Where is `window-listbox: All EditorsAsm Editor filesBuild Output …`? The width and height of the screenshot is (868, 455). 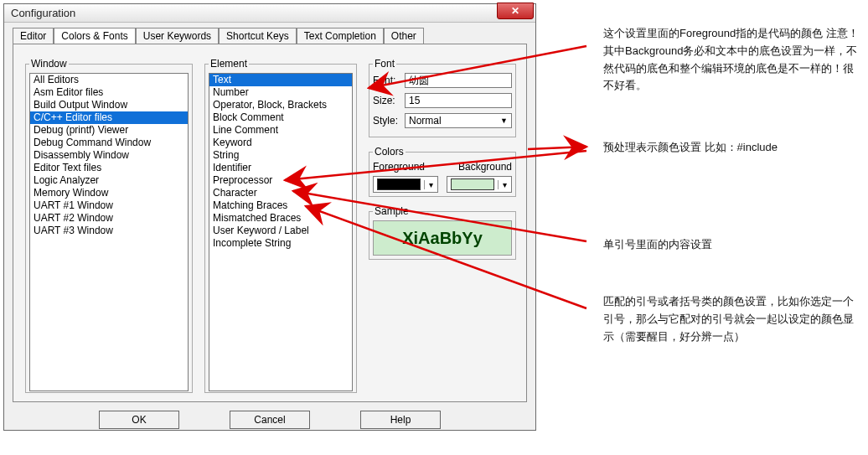
window-listbox: All EditorsAsm Editor filesBuild Output … is located at coordinates (109, 232).